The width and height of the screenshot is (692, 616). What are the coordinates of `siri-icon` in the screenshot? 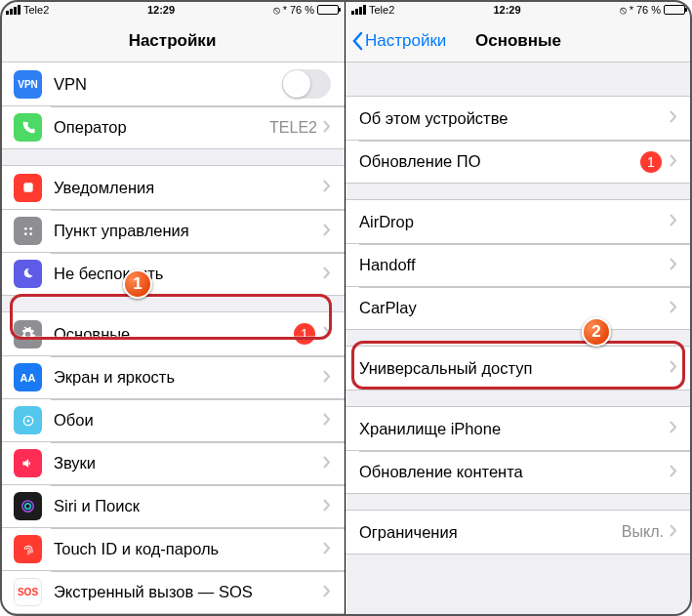 It's located at (27, 506).